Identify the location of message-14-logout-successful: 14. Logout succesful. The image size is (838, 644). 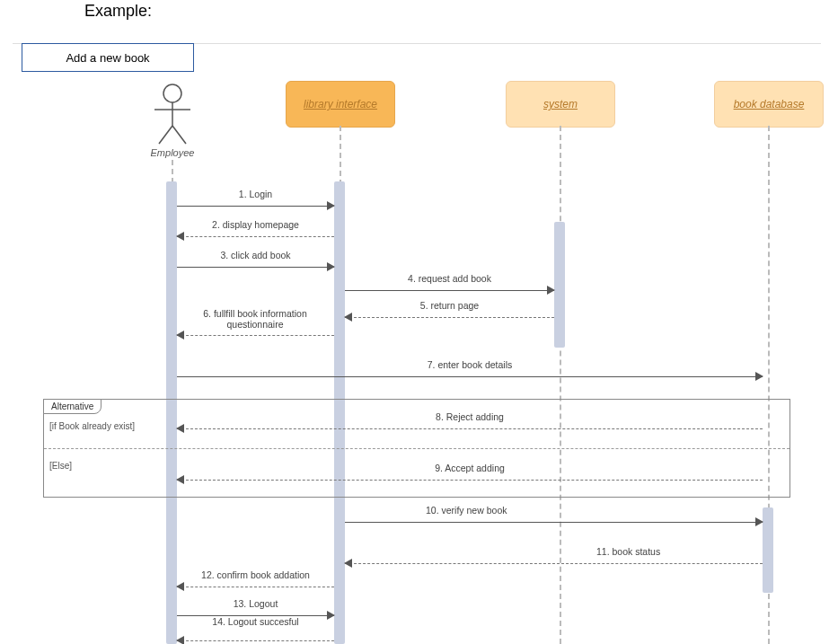
(255, 640).